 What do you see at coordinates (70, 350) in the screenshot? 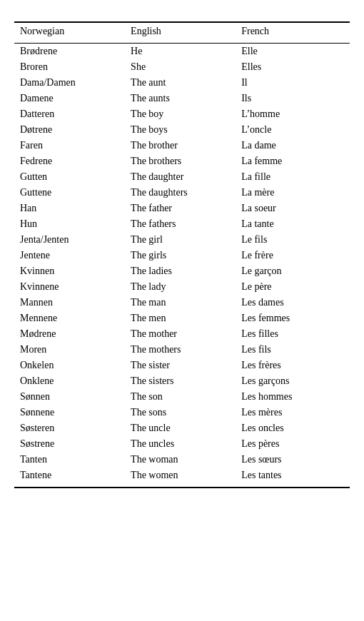
I see `cell-norwegian: Moren` at bounding box center [70, 350].